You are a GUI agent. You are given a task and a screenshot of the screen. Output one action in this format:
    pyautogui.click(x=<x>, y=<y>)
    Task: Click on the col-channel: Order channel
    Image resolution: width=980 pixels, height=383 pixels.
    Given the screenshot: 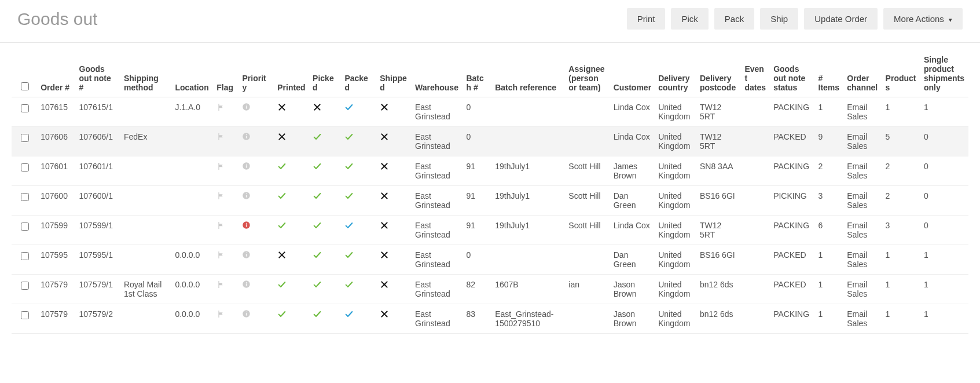 What is the action you would take?
    pyautogui.click(x=862, y=74)
    